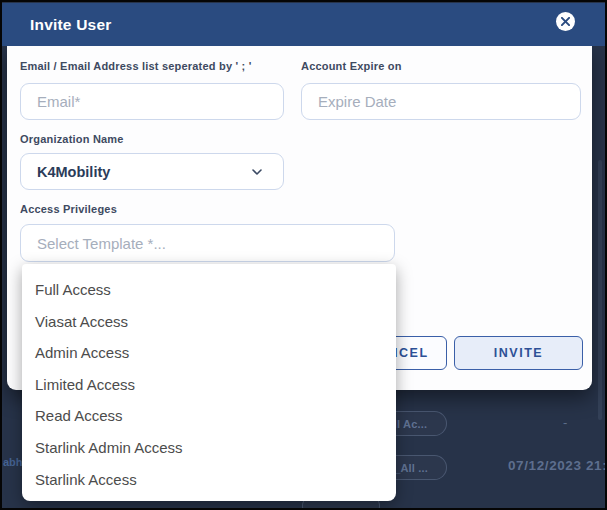  Describe the element at coordinates (208, 243) in the screenshot. I see `access-field-wrap` at that location.